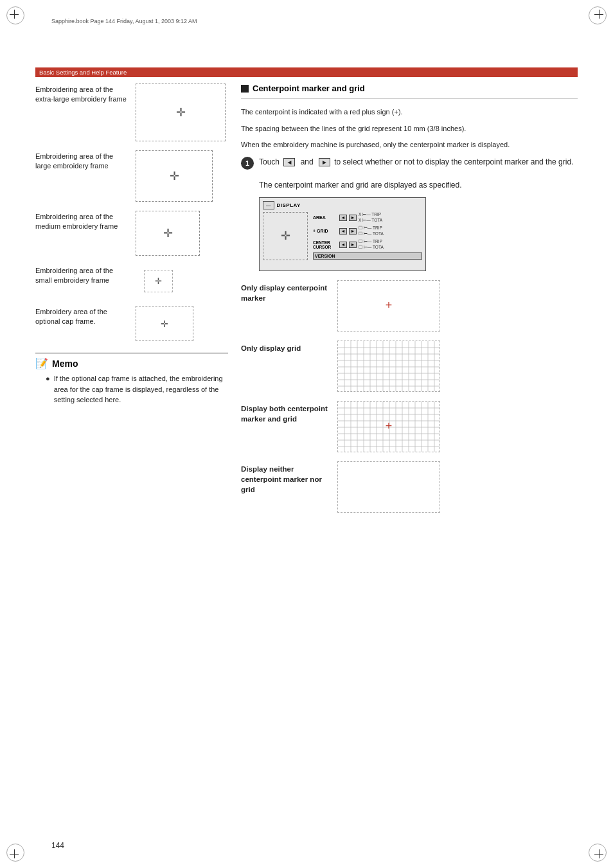 The width and height of the screenshot is (613, 868). Describe the element at coordinates (368, 217) in the screenshot. I see `display-row-area: AREA ◄ ► X ⊢— TRIPX ⊢— TOTA` at that location.